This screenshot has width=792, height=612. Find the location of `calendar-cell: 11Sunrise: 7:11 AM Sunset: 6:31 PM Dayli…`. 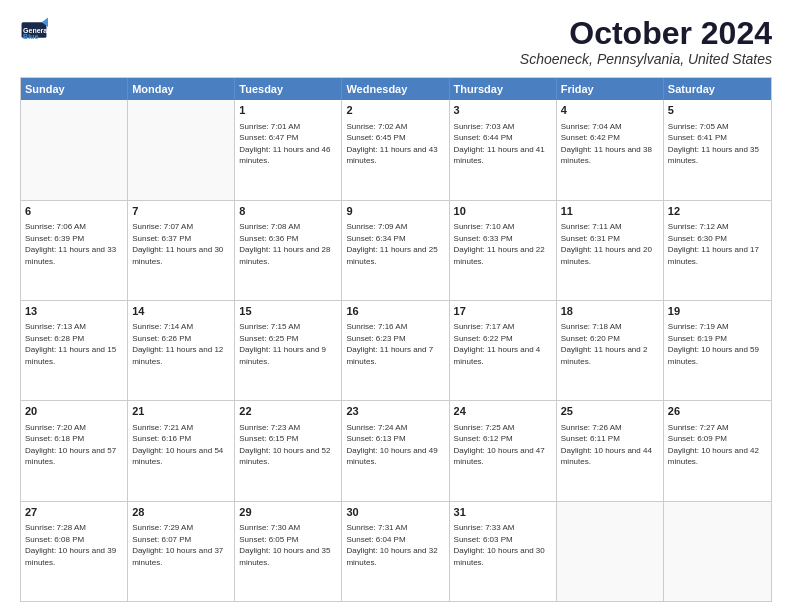

calendar-cell: 11Sunrise: 7:11 AM Sunset: 6:31 PM Dayli… is located at coordinates (610, 250).